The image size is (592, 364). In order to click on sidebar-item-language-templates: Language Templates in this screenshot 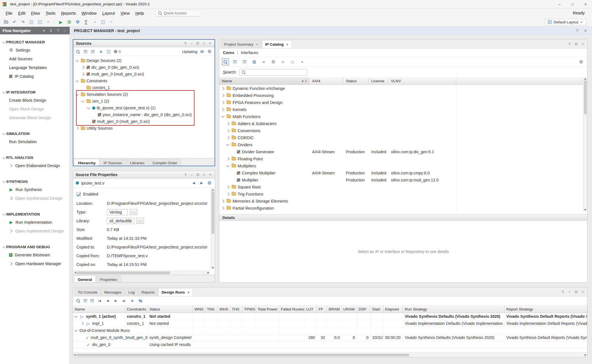, I will do `click(35, 68)`.